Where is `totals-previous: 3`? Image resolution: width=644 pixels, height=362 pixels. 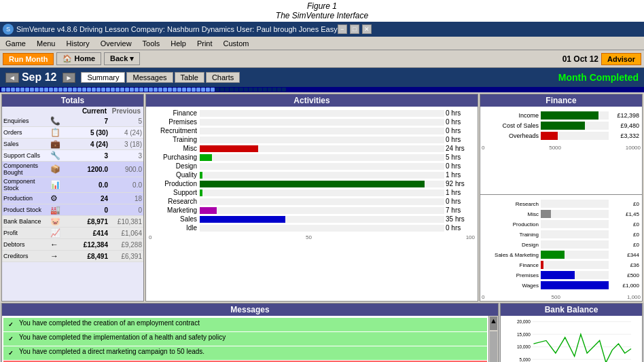 totals-previous: 3 is located at coordinates (125, 156).